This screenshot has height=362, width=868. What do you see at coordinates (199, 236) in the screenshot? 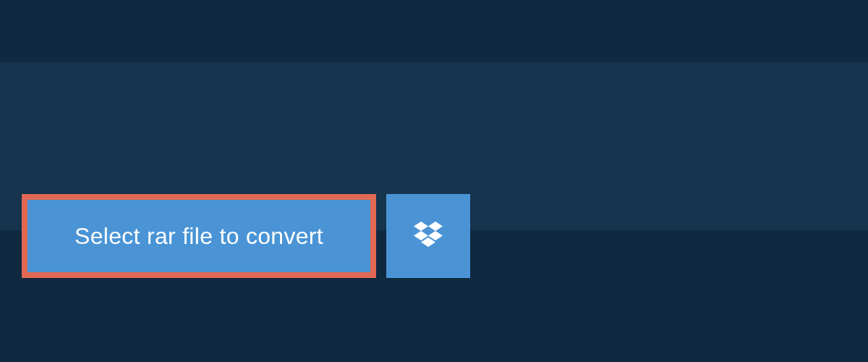
I see `select-file-button: Select rar file to convert` at bounding box center [199, 236].